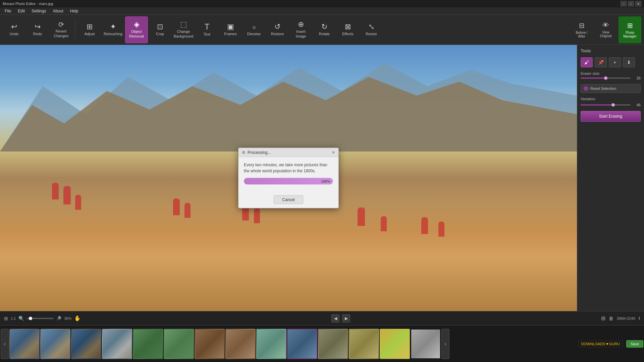 Image resolution: width=644 pixels, height=362 pixels. I want to click on delete-icon: 🗑, so click(611, 318).